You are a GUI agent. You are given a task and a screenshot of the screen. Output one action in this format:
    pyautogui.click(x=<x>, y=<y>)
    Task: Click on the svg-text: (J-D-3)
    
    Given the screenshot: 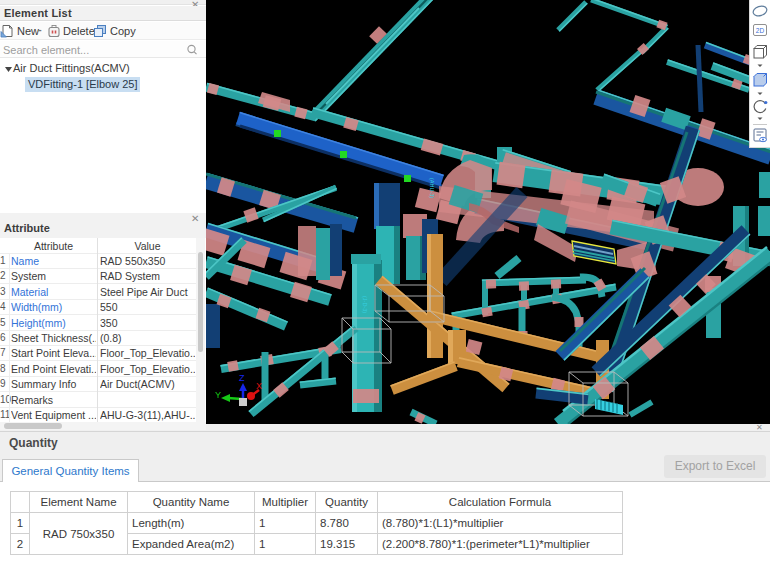 What is the action you would take?
    pyautogui.click(x=365, y=304)
    